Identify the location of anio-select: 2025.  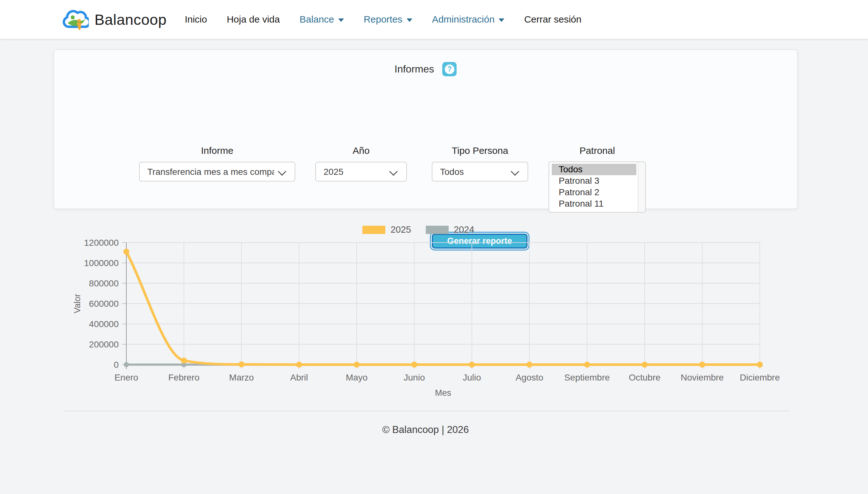
(361, 172).